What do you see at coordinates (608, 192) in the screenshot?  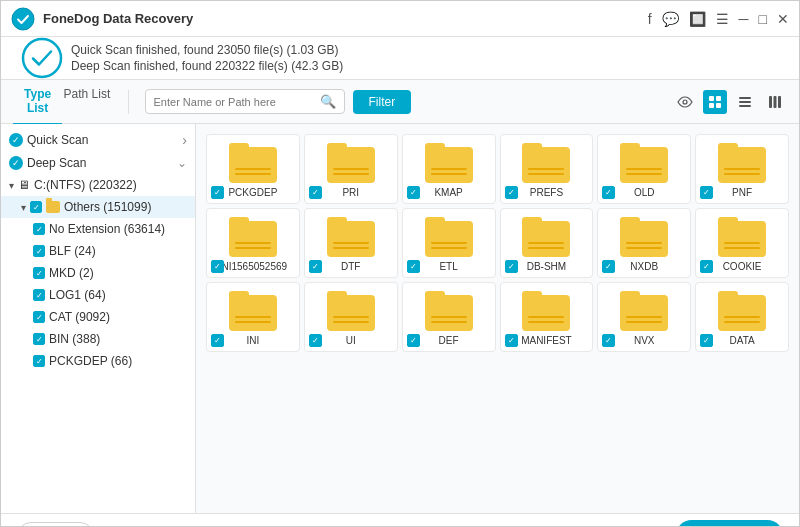 I see `old-item-checkbox` at bounding box center [608, 192].